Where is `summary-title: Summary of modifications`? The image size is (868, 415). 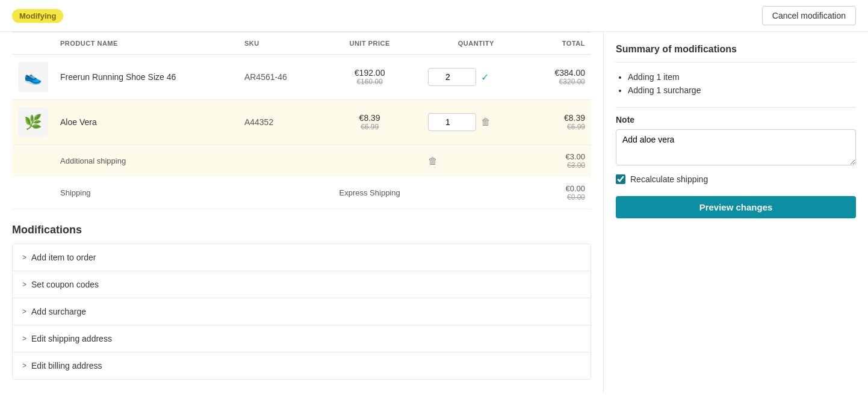 summary-title: Summary of modifications is located at coordinates (736, 53).